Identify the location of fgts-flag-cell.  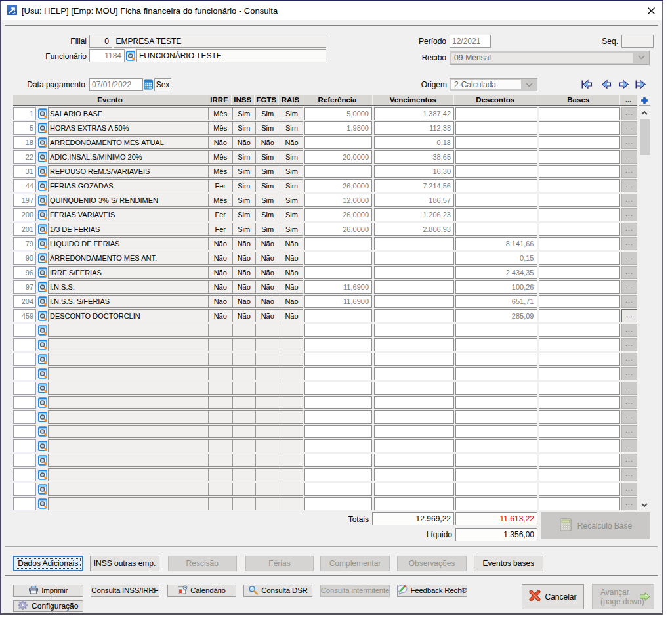
(268, 489).